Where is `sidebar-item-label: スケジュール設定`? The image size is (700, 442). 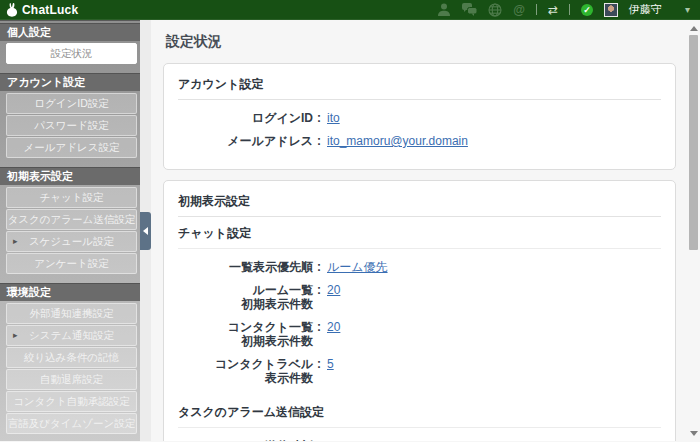
sidebar-item-label: スケジュール設定 is located at coordinates (72, 241).